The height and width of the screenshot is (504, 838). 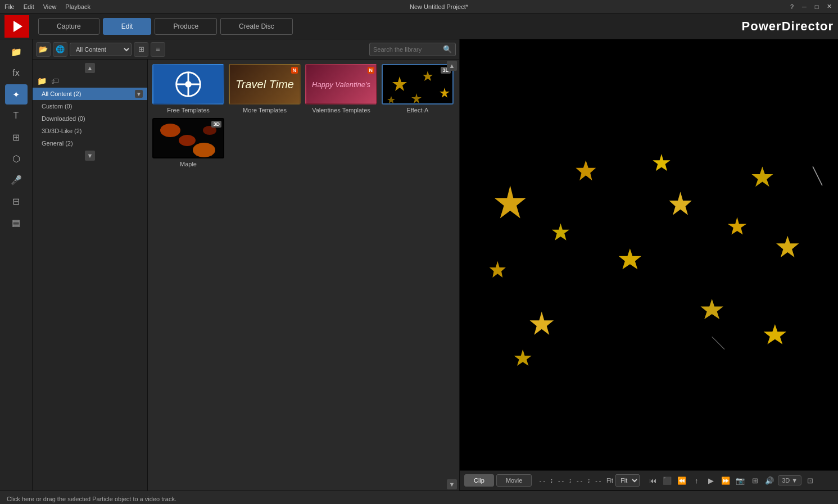 What do you see at coordinates (419, 7) in the screenshot?
I see `menu-bar: File Edit View Playback New Untitled Pro…` at bounding box center [419, 7].